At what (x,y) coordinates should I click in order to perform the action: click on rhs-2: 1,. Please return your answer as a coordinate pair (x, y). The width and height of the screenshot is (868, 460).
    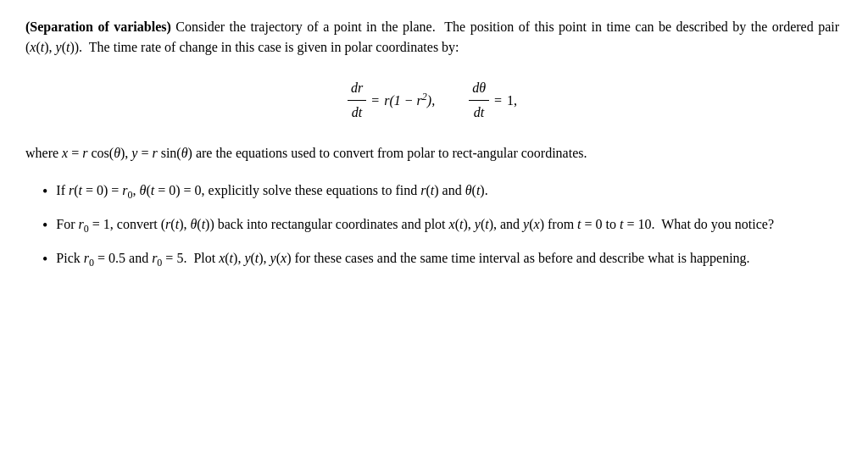
    Looking at the image, I should click on (512, 101).